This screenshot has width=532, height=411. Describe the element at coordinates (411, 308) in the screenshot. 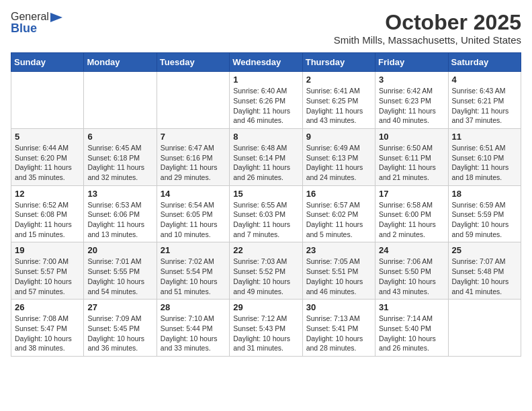

I see `day-number: 31` at that location.